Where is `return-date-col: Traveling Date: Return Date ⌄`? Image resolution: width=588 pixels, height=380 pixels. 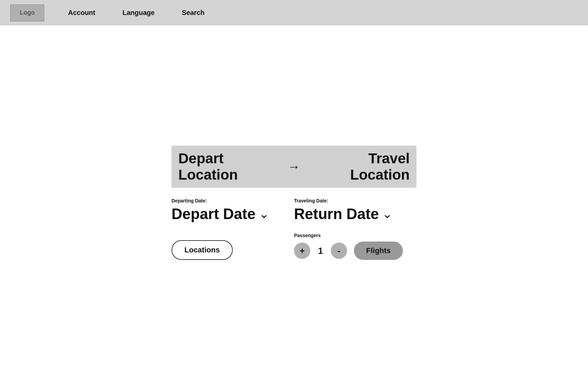
return-date-col: Traveling Date: Return Date ⌄ is located at coordinates (355, 210).